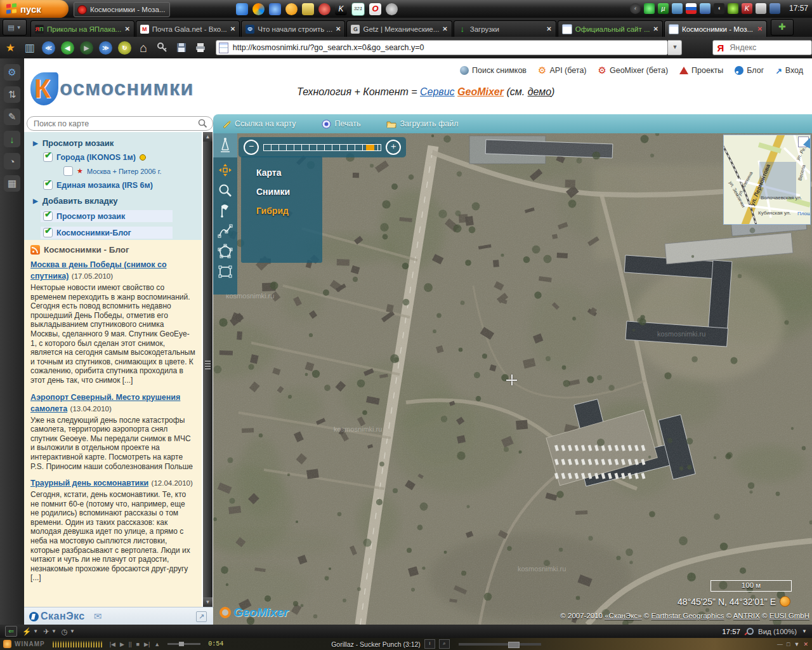  Describe the element at coordinates (12, 72) in the screenshot. I see `gear-icon: ⚙` at that location.